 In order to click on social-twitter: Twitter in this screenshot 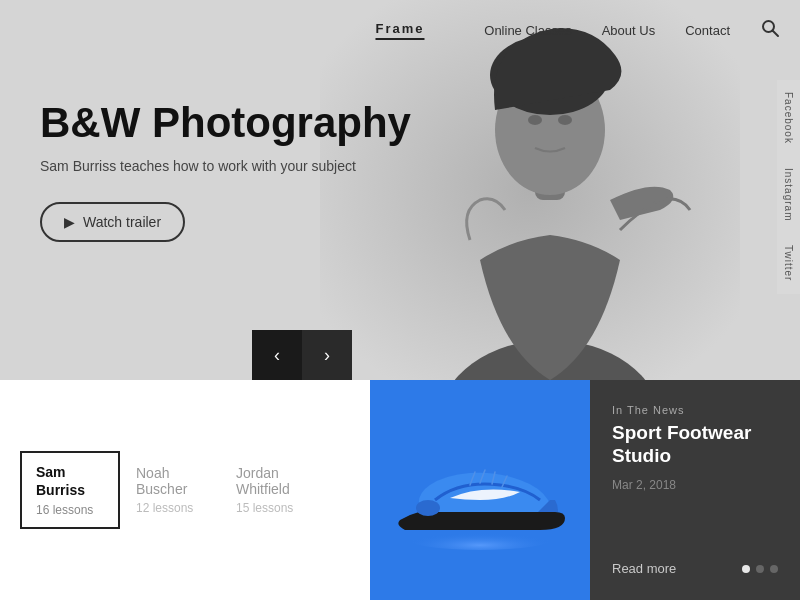, I will do `click(788, 263)`.